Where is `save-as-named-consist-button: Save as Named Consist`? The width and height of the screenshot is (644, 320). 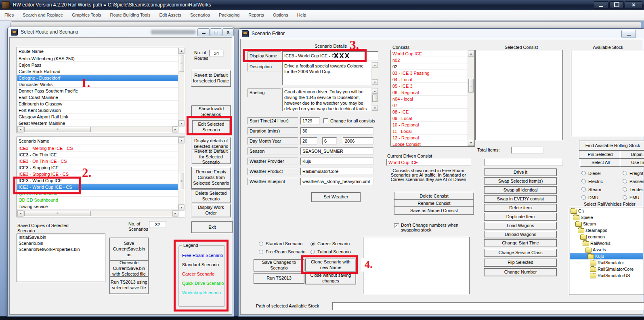 save-as-named-consist-button: Save as Named Consist is located at coordinates (434, 211).